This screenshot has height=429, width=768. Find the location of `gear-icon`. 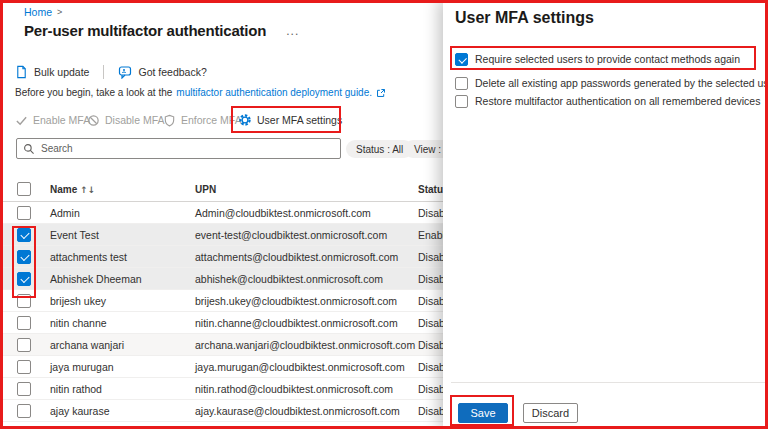

gear-icon is located at coordinates (245, 120).